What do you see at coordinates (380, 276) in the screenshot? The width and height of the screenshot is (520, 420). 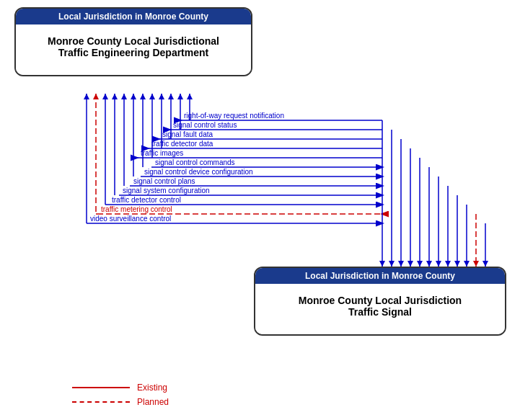 I see `right-box-header: Local Jurisdiction in Monroe County` at bounding box center [380, 276].